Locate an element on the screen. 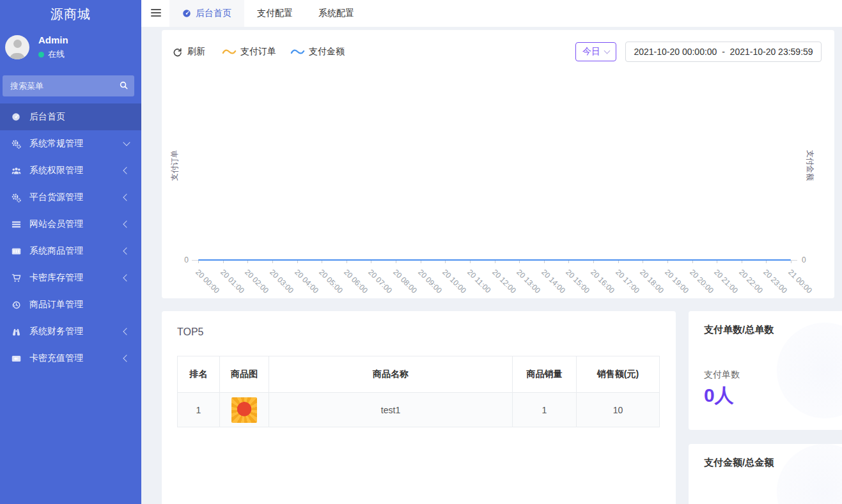 The image size is (842, 504). cart-icon is located at coordinates (17, 279).